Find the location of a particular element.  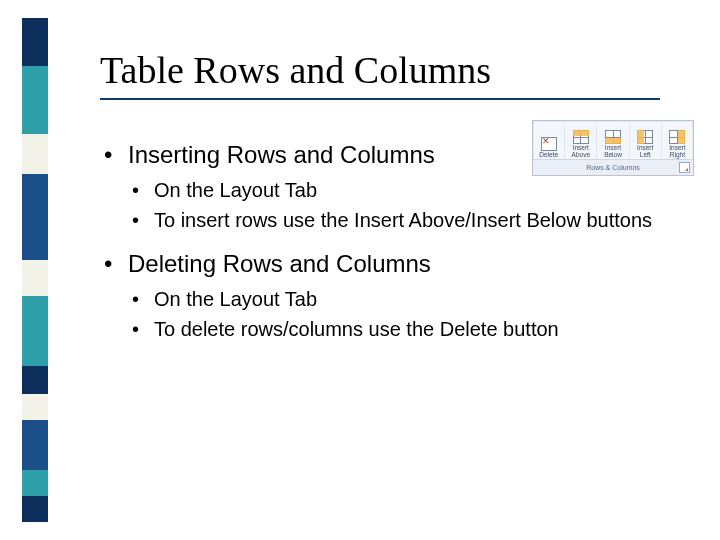

bullet-inserting-text: Inserting Rows and Columns is located at coordinates (282, 154).